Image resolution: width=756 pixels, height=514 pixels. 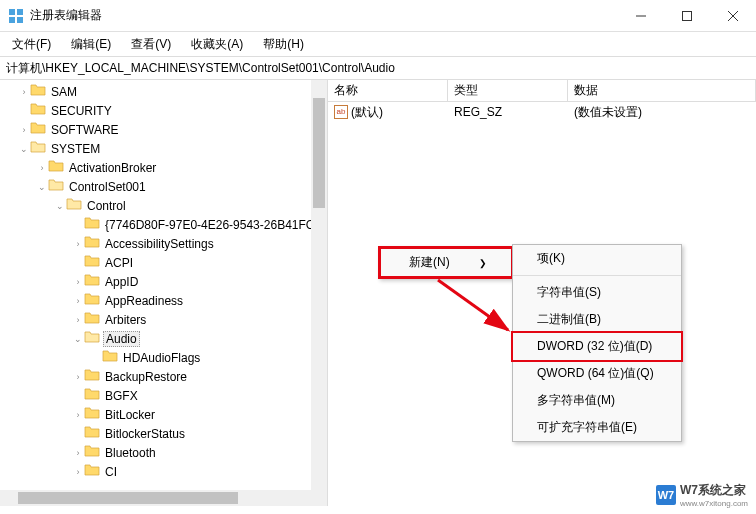 I want to click on titlebar: 注册表编辑器, so click(x=378, y=16).